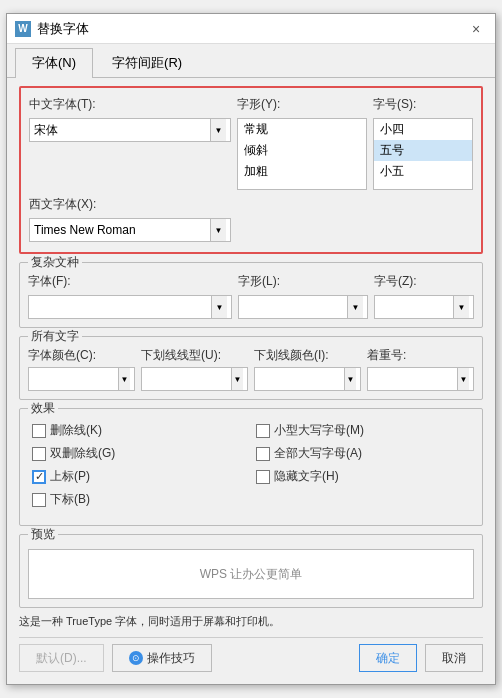 This screenshot has height=698, width=502. What do you see at coordinates (308, 379) in the screenshot?
I see `underline-color-combo: ▼` at bounding box center [308, 379].